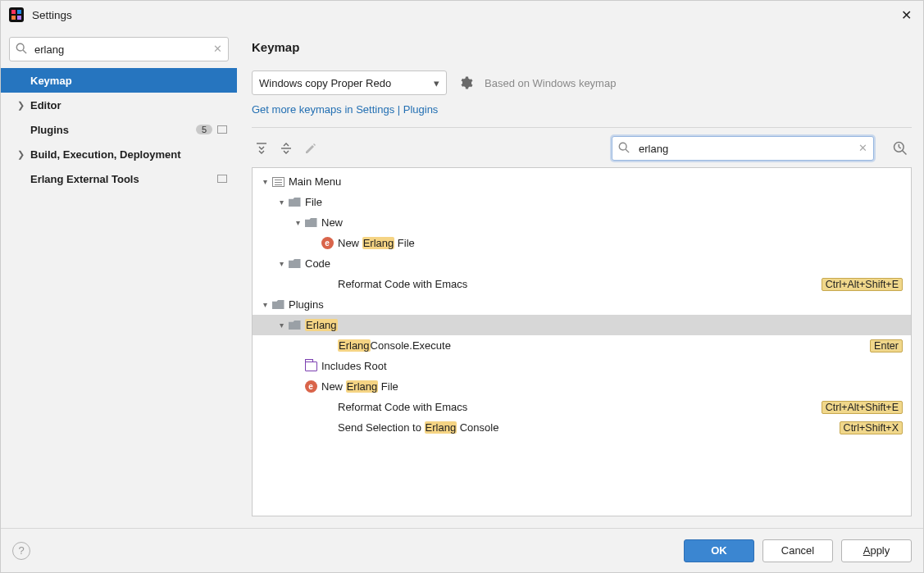 The height and width of the screenshot is (573, 924). I want to click on titlebar: Settings ✕, so click(462, 15).